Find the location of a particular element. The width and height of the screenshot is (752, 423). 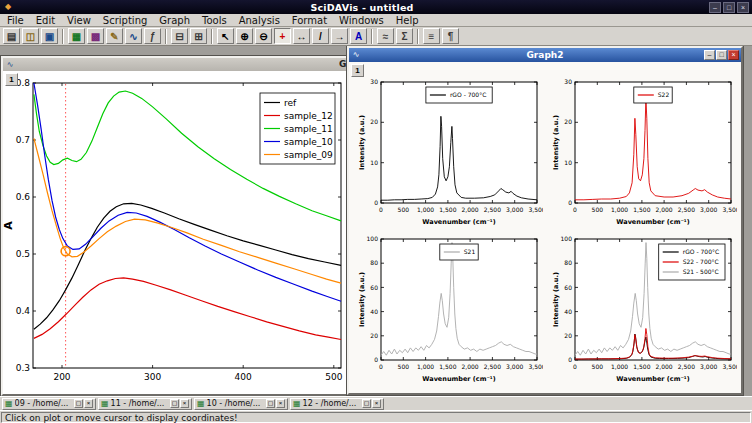

raman-chart-combined: 05001,0001,5002,0002,5003,0003,500020406… is located at coordinates (644, 309).